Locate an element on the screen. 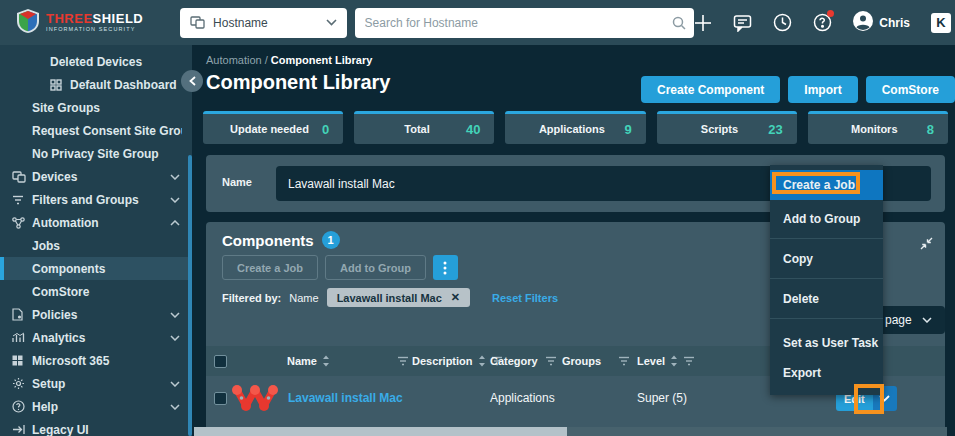 The image size is (955, 436). sidebar-item-help: Help is located at coordinates (96, 406).